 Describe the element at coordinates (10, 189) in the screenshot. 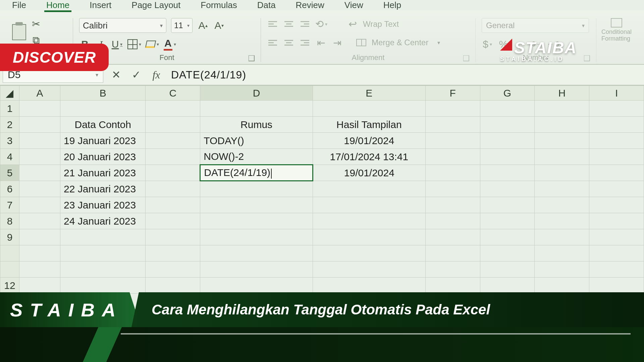

I see `row-header: 6` at that location.